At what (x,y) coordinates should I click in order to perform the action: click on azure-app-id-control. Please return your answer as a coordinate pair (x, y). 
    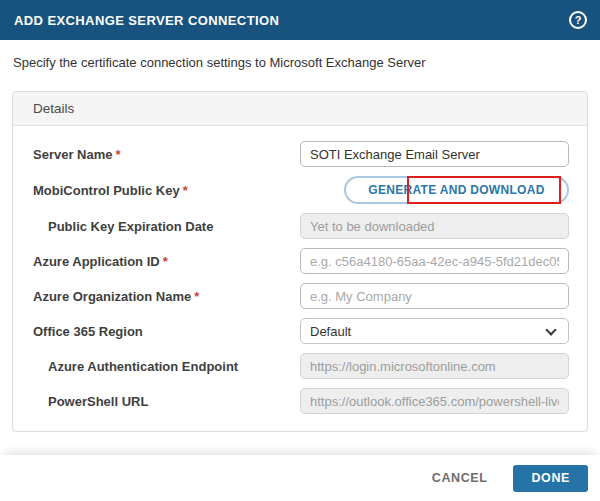
    Looking at the image, I should click on (434, 261).